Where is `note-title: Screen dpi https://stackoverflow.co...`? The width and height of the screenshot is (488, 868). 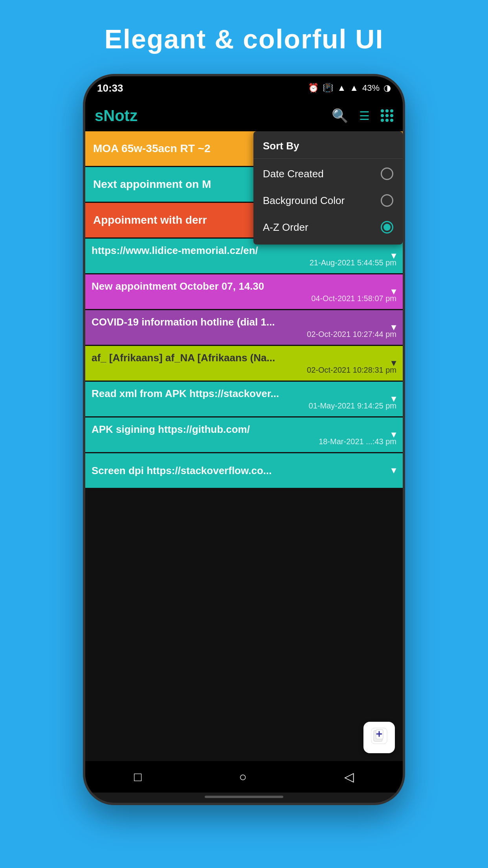 note-title: Screen dpi https://stackoverflow.co... is located at coordinates (244, 471).